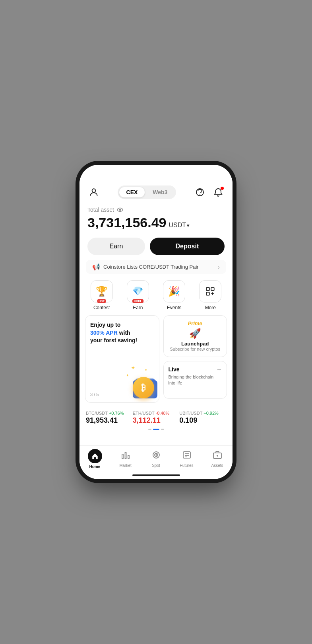  I want to click on live-card-header: Live →, so click(196, 369).